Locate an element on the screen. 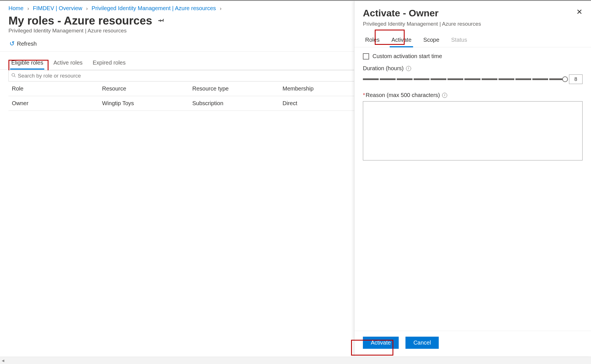  refresh-button: ↻ Refresh is located at coordinates (23, 44).